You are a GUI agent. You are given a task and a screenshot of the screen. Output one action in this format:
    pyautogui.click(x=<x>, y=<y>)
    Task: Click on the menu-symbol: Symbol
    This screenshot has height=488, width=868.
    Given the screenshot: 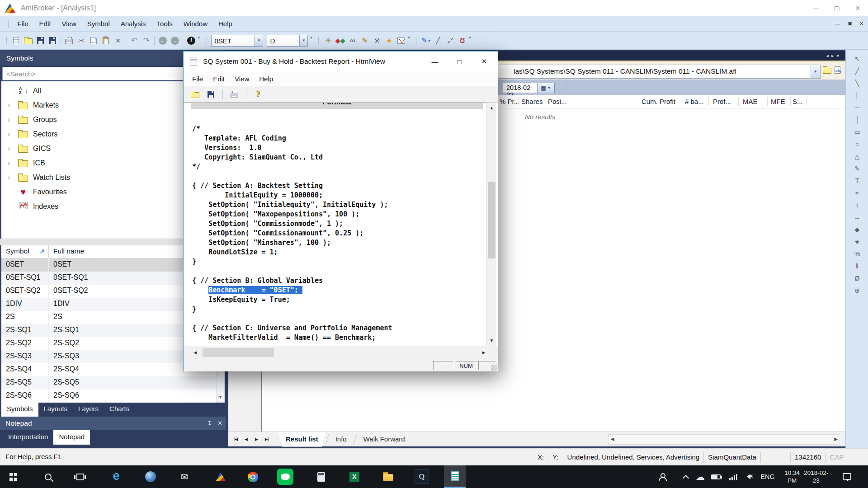 What is the action you would take?
    pyautogui.click(x=99, y=23)
    